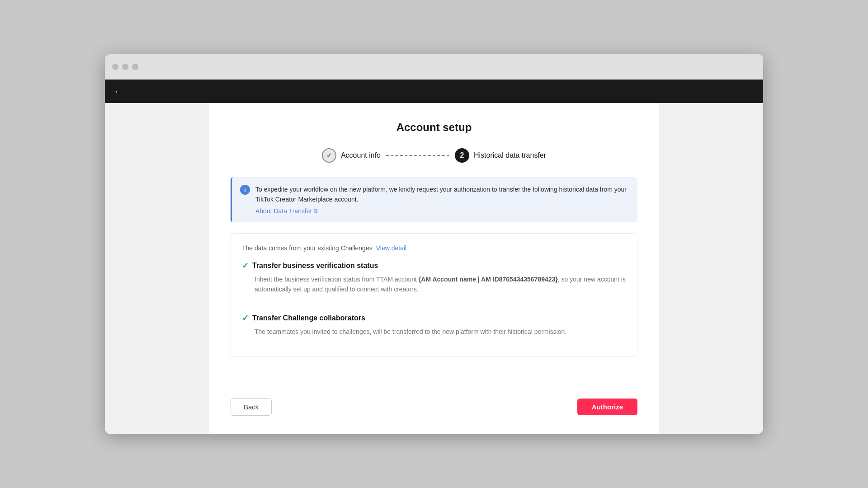 This screenshot has width=868, height=488. Describe the element at coordinates (434, 200) in the screenshot. I see `info-box: i To expedite your workflow on the new p…` at that location.